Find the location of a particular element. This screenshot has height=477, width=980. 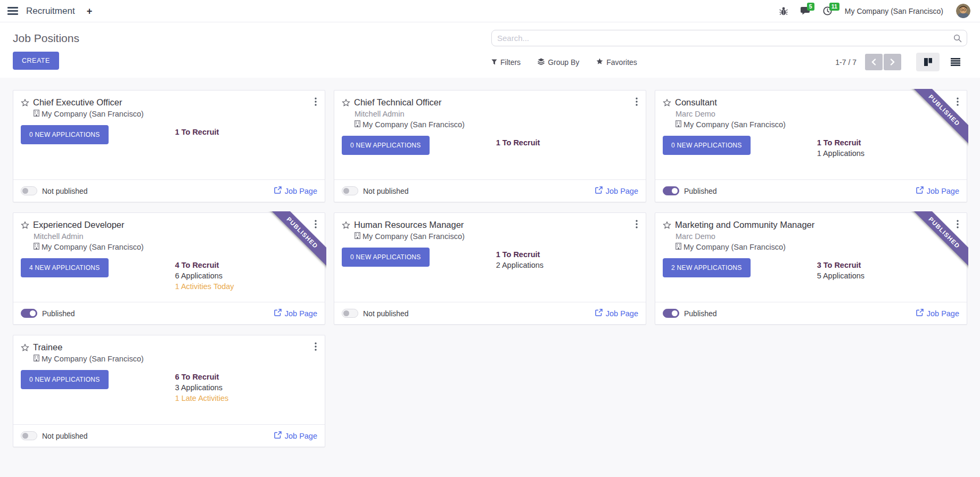

job-title: Experienced Developer is located at coordinates (79, 225).